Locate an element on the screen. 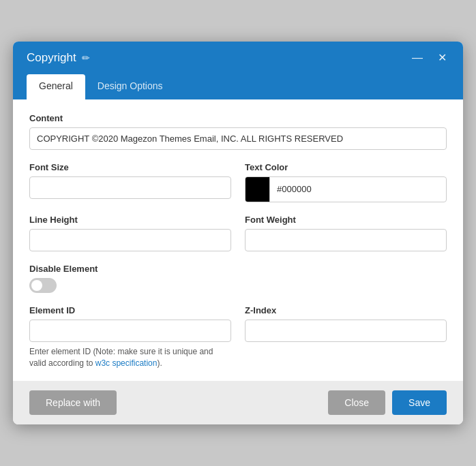 This screenshot has height=466, width=476. edit-icon: ✏ is located at coordinates (86, 58).